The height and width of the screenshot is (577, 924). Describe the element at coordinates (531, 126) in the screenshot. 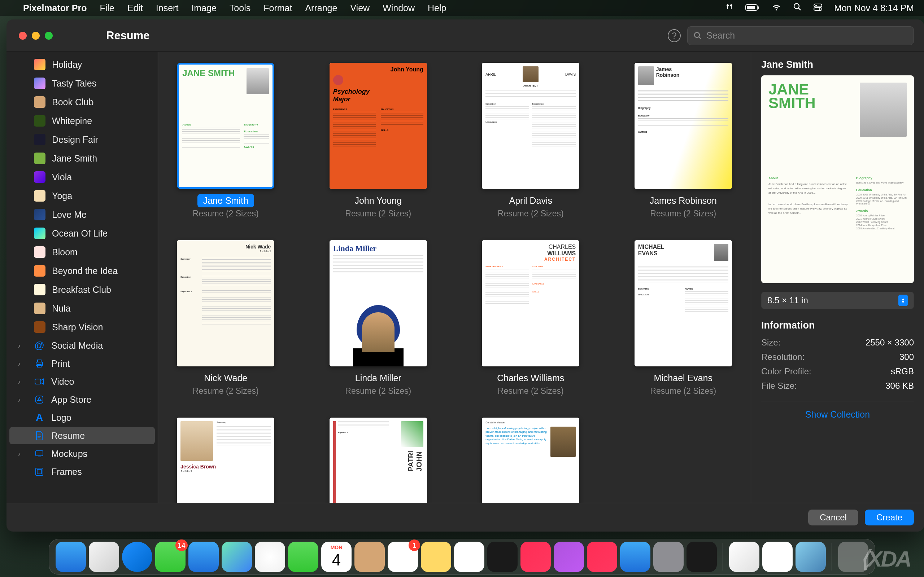

I see `template-thumbnail: APRILDAVISARCHITECTEducationLanguagesExp…` at that location.